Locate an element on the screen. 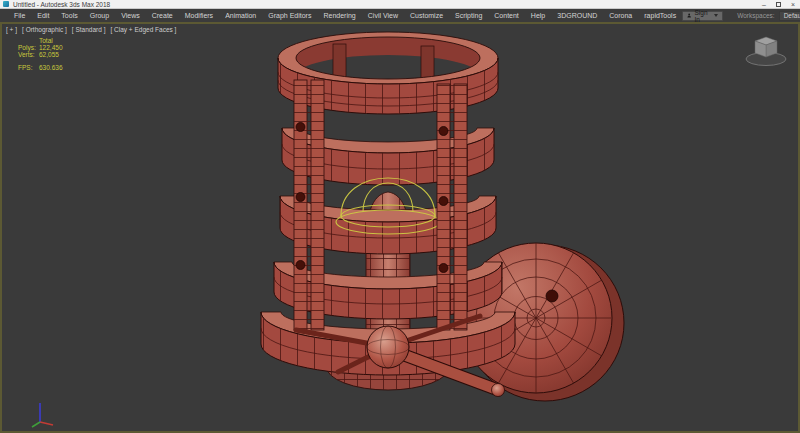 This screenshot has height=433, width=800. menu-bar: File Edit Tools Group Views Create Modif… is located at coordinates (400, 16).